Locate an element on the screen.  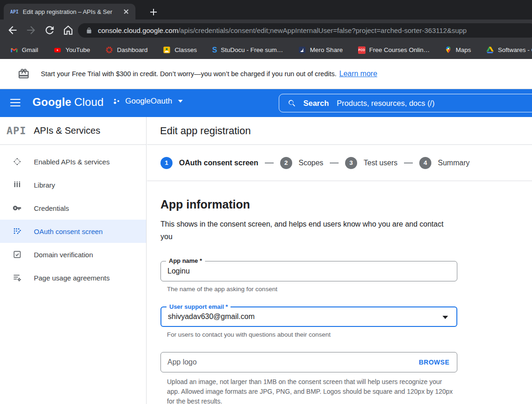
sidebar-title: APIs & Services is located at coordinates (67, 131).